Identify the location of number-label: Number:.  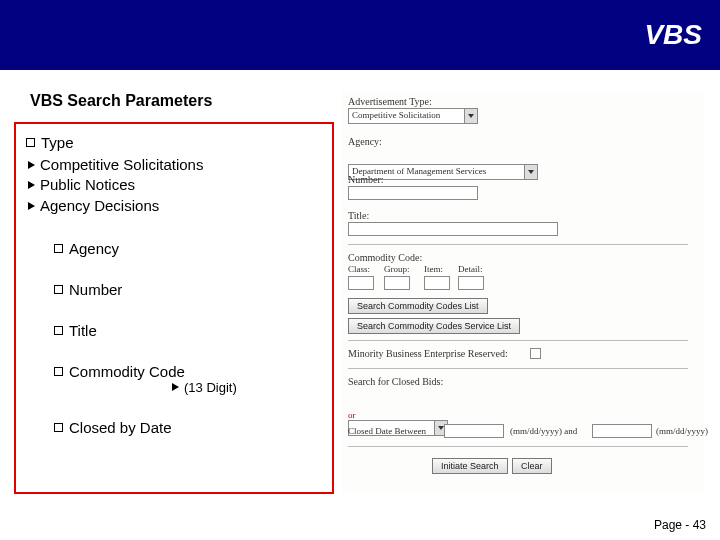
(366, 180).